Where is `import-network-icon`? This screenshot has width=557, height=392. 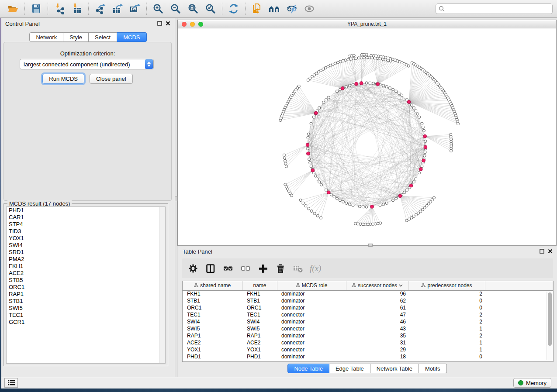
import-network-icon is located at coordinates (59, 9).